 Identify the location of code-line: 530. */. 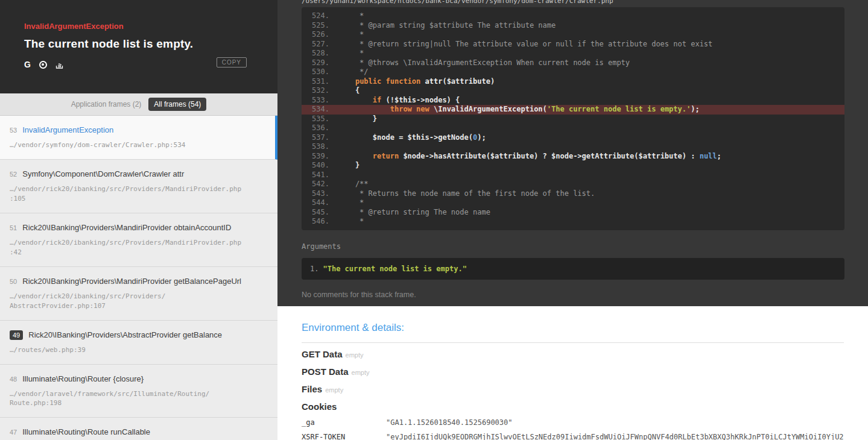
(573, 72).